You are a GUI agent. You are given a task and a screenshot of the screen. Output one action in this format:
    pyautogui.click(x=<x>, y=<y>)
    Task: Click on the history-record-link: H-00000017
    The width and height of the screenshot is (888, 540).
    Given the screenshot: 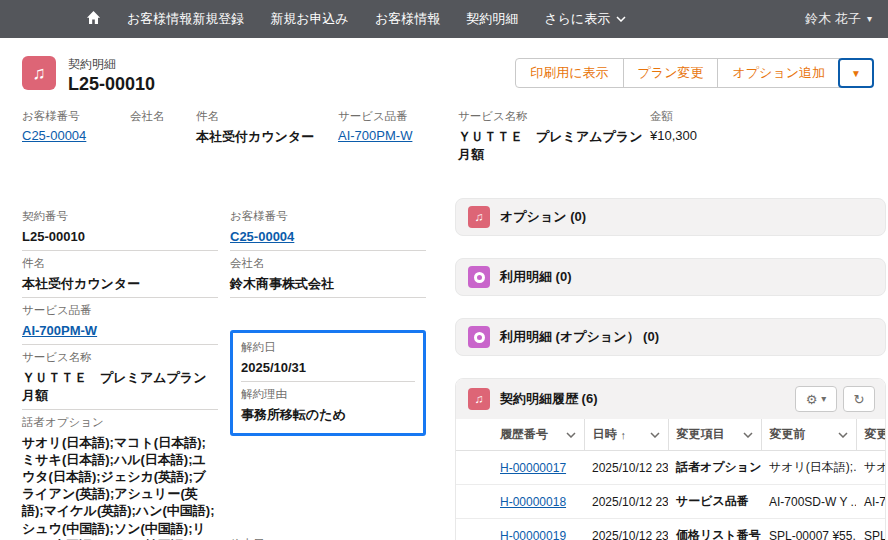 What is the action you would take?
    pyautogui.click(x=533, y=468)
    